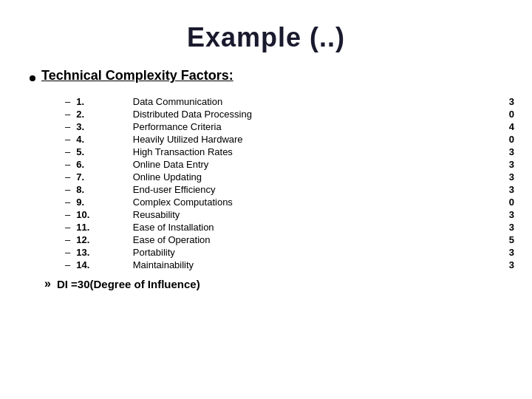  Describe the element at coordinates (281, 214) in the screenshot. I see `table-row: – 10. Reusability 3` at that location.